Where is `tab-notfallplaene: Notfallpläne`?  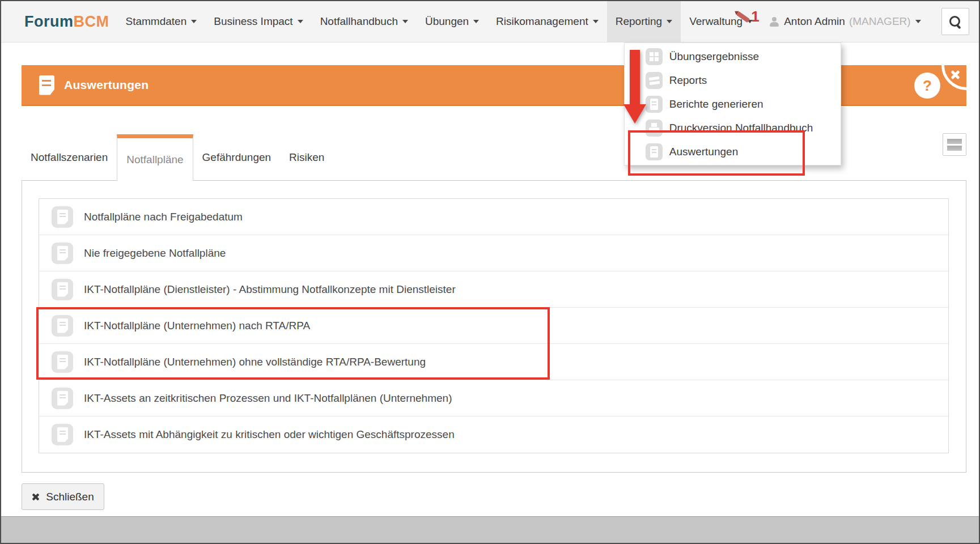
tab-notfallplaene: Notfallpläne is located at coordinates (155, 158).